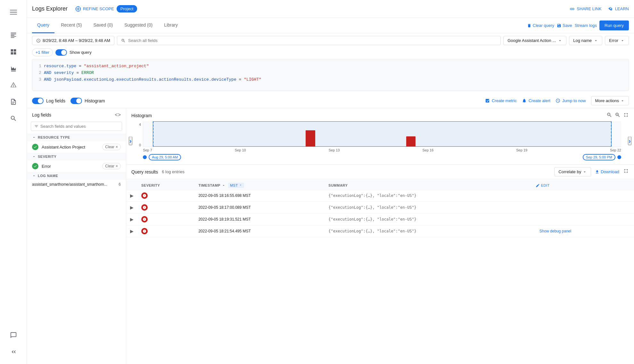 The image size is (634, 364). Describe the element at coordinates (331, 26) in the screenshot. I see `tabs-bar: Query Recent (5) Saved (0) Suggested (0)…` at that location.